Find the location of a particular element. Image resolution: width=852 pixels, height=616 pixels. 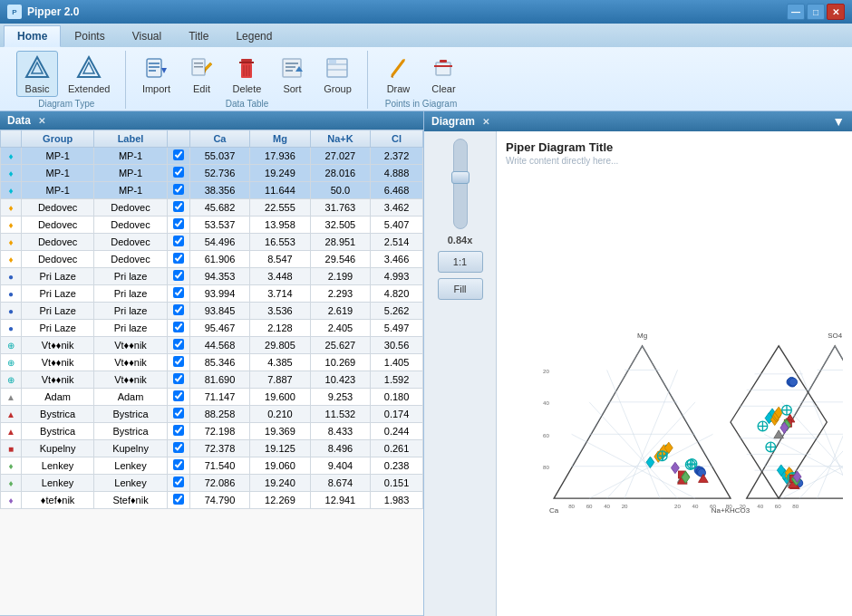

tab-legend: Legend is located at coordinates (254, 36).